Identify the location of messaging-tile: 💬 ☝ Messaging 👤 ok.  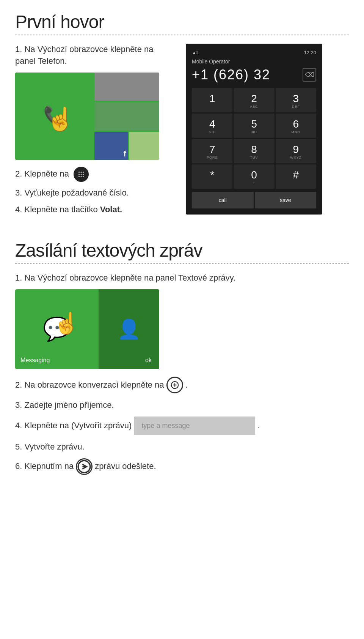
(87, 329).